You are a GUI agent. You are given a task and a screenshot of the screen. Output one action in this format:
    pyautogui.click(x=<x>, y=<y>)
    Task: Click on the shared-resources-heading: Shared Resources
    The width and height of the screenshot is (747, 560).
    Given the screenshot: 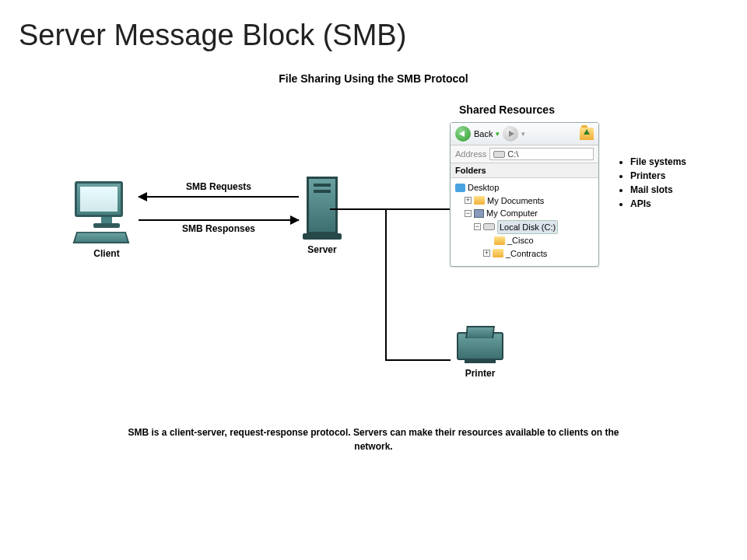 What is the action you would take?
    pyautogui.click(x=507, y=110)
    